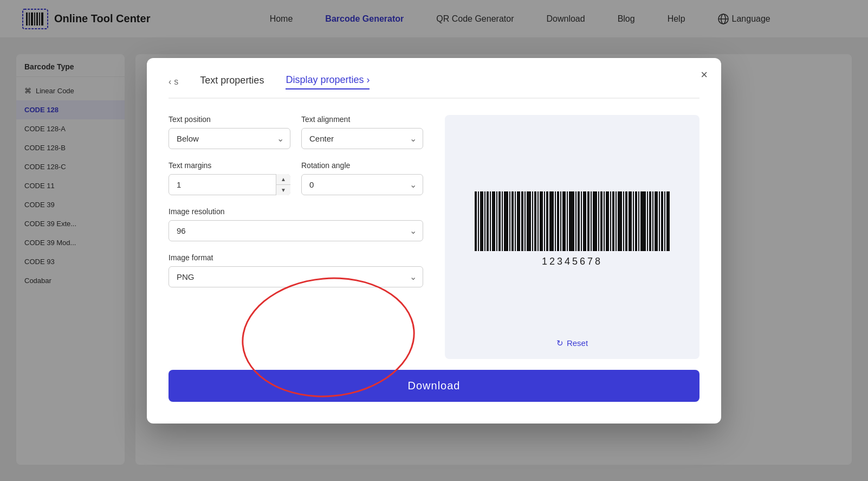 The image size is (868, 481). I want to click on rotation-angle-select: 0 90 180 270, so click(362, 184).